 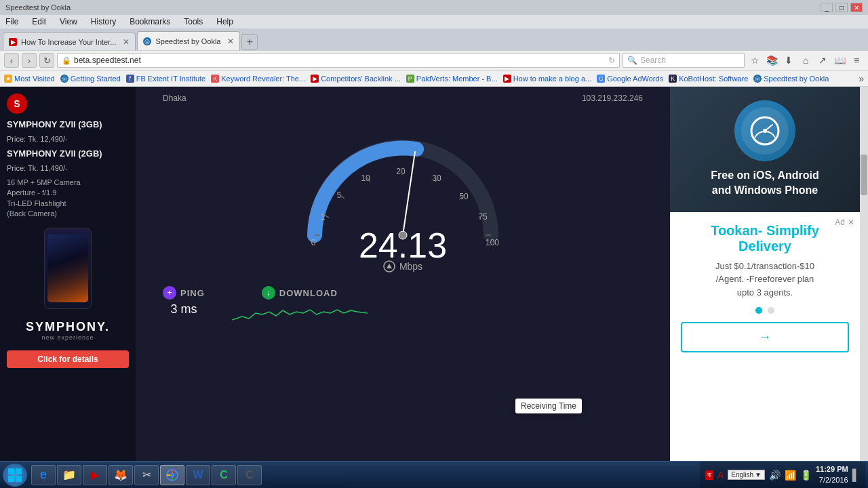 What do you see at coordinates (121, 475) in the screenshot?
I see `taskbar-firefox: 🦊` at bounding box center [121, 475].